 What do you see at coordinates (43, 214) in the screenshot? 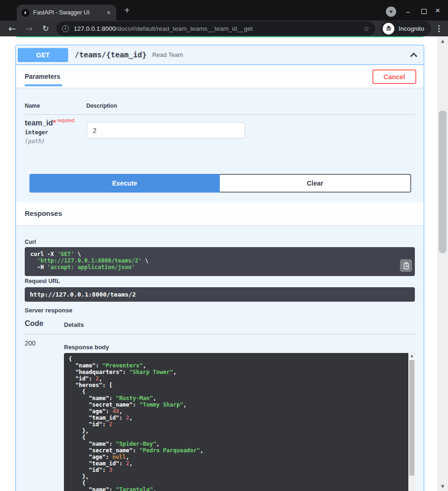
I see `responses-title: Responses` at bounding box center [43, 214].